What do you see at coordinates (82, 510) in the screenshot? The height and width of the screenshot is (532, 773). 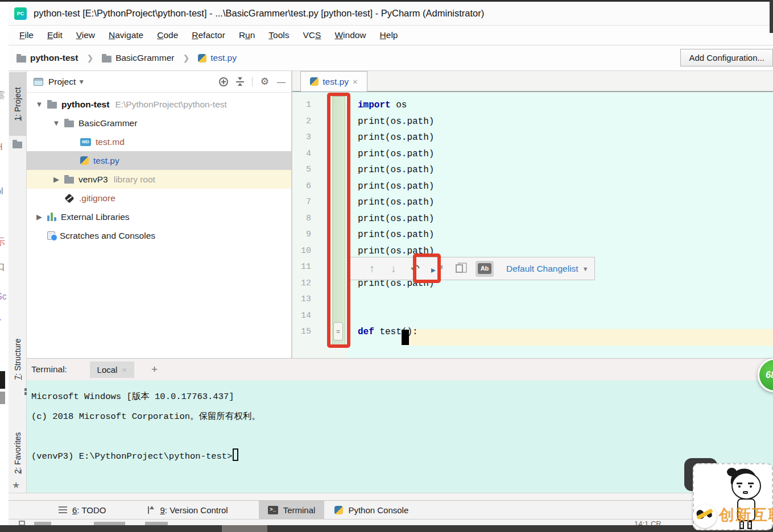 I see `toolwindow-button-6-todo: 6: TODO` at bounding box center [82, 510].